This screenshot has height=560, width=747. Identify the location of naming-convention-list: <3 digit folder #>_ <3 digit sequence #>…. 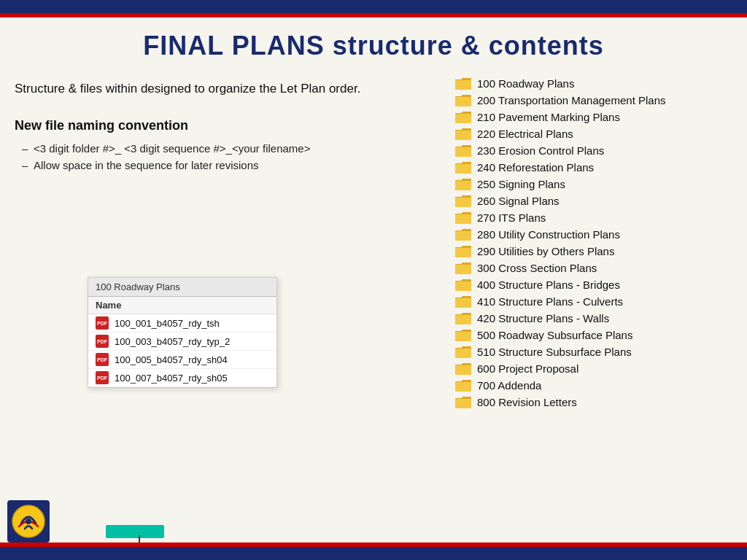
(222, 157).